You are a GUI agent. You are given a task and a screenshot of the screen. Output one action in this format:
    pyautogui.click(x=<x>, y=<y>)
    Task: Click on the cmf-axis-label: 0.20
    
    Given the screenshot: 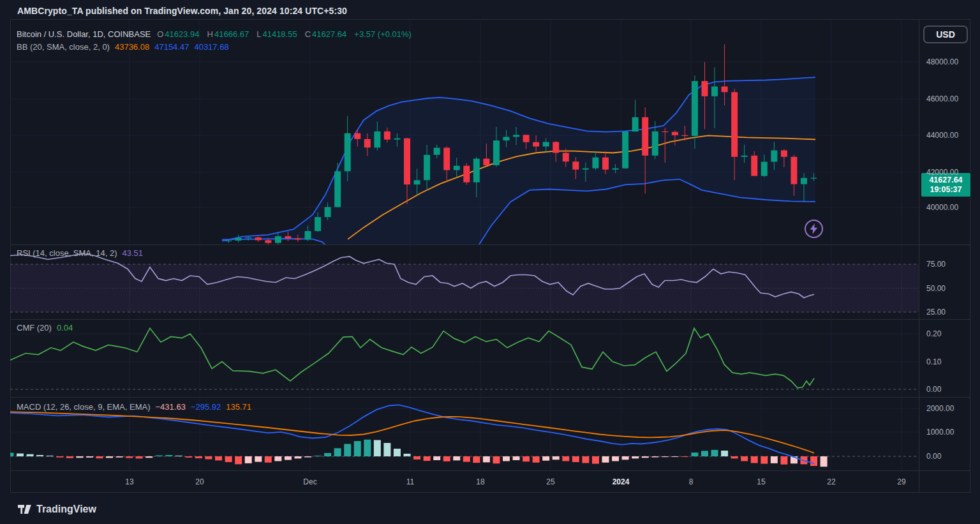 What is the action you would take?
    pyautogui.click(x=934, y=334)
    